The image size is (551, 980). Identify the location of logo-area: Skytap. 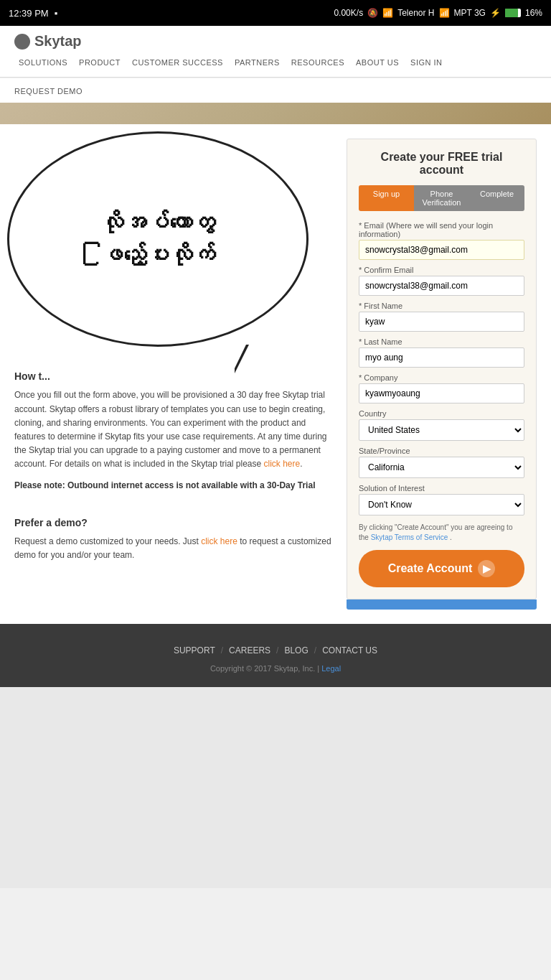
(276, 42).